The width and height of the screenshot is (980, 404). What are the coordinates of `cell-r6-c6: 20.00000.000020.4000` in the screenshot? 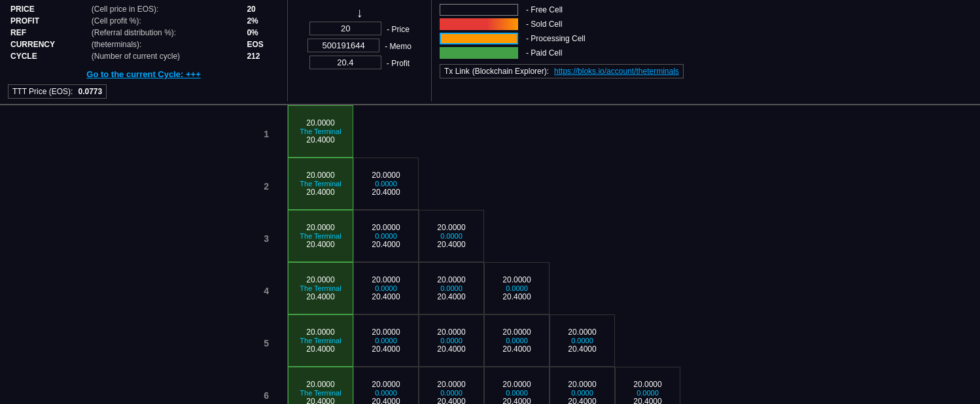 It's located at (648, 386).